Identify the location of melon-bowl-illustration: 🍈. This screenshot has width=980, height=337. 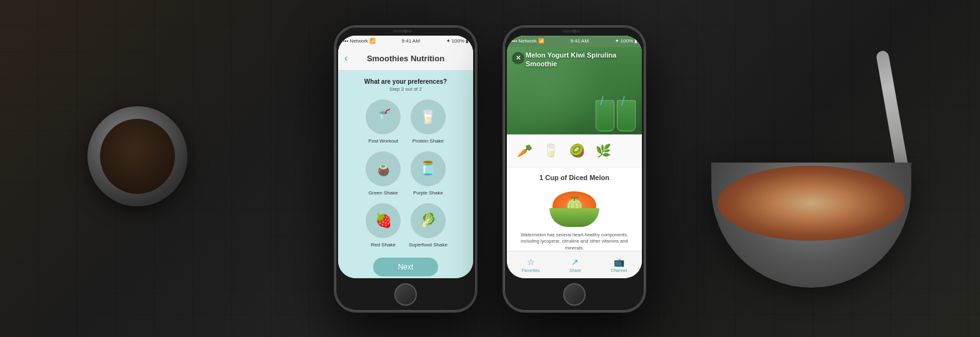
(574, 206).